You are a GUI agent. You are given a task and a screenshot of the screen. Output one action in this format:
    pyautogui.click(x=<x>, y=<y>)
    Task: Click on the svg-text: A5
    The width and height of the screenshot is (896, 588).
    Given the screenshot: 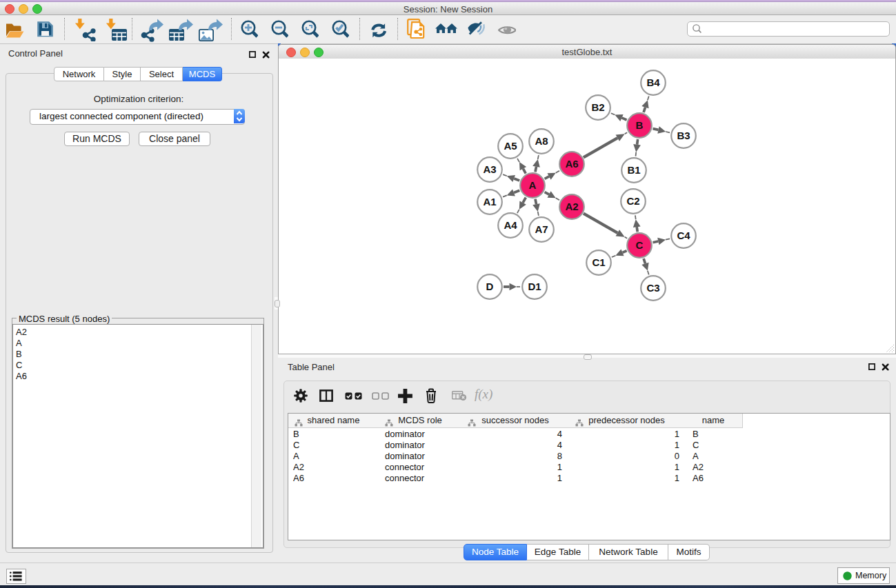 What is the action you would take?
    pyautogui.click(x=510, y=146)
    